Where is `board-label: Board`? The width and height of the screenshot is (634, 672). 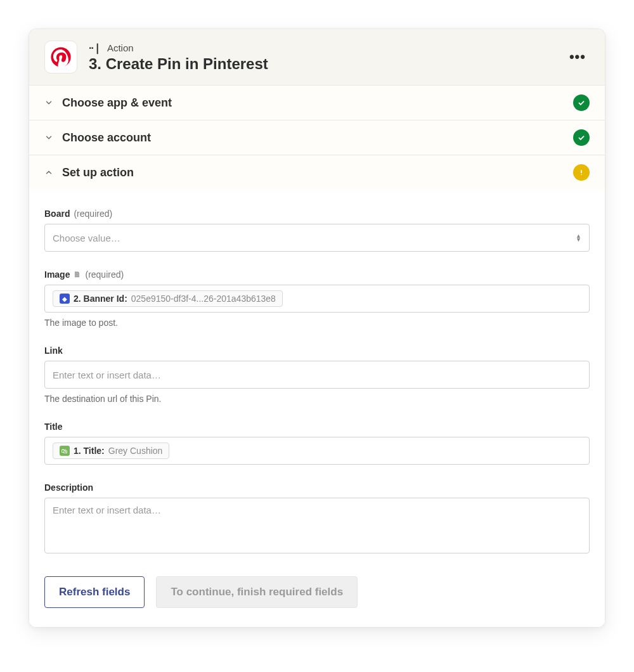
board-label: Board is located at coordinates (57, 214).